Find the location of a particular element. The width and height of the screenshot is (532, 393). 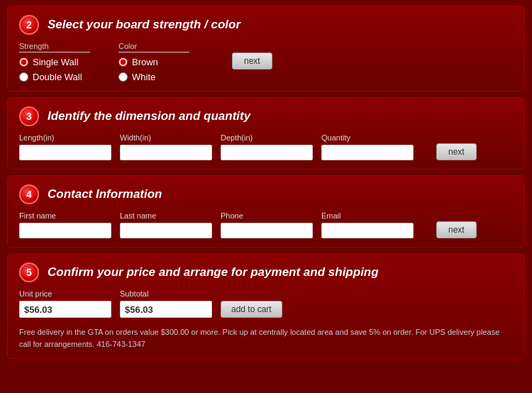

subtotal-group: Subtotal is located at coordinates (166, 304).